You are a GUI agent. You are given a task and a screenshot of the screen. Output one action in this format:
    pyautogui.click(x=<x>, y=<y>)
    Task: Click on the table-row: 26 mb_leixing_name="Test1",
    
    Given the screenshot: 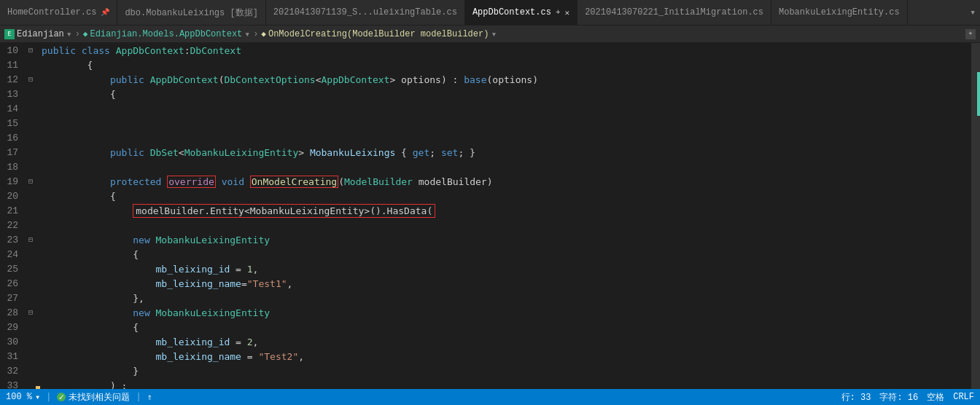 What is the action you would take?
    pyautogui.click(x=486, y=283)
    